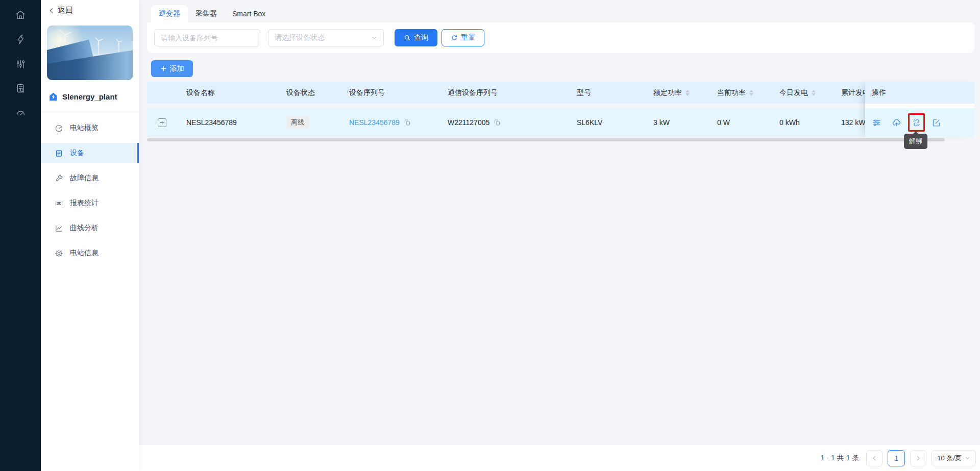 Image resolution: width=980 pixels, height=471 pixels. Describe the element at coordinates (877, 122) in the screenshot. I see `settings-sliders-icon` at that location.